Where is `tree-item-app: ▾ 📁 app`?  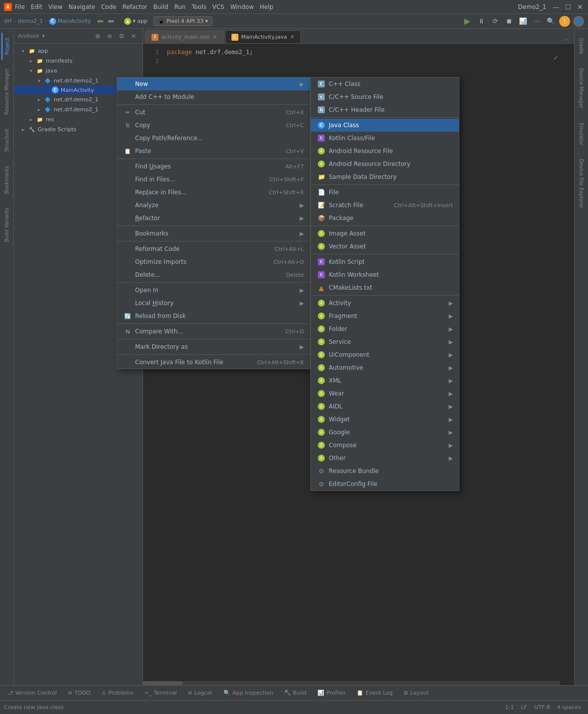 tree-item-app: ▾ 📁 app is located at coordinates (78, 51).